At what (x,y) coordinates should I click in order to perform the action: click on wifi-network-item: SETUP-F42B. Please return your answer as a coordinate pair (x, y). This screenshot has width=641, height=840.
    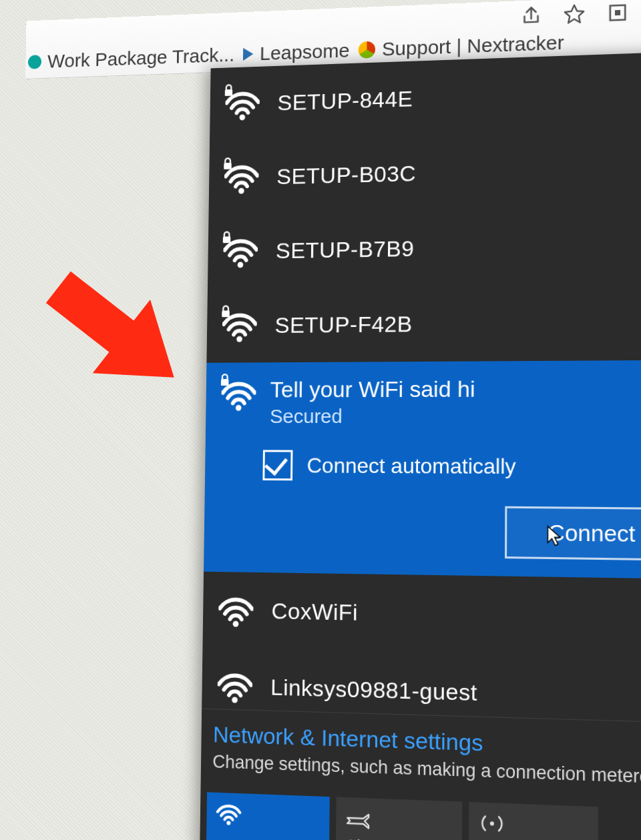
    Looking at the image, I should click on (423, 323).